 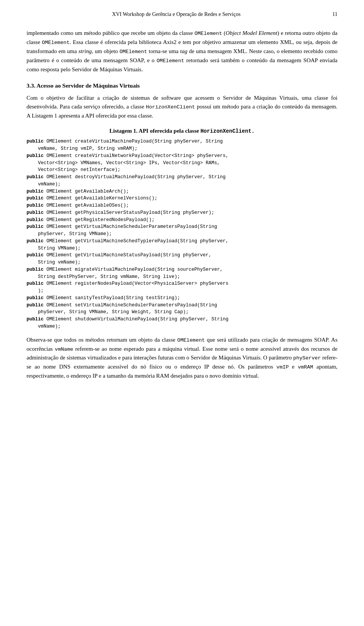 I want to click on listing-title-text: Listagem 1. API oferecida pela classe, so click(x=155, y=131).